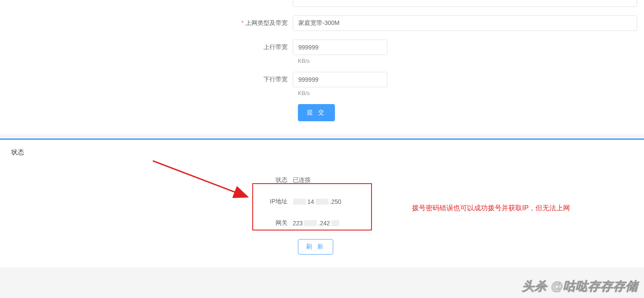 Image resolution: width=644 pixels, height=298 pixels. Describe the element at coordinates (340, 80) in the screenshot. I see `download-input` at that location.